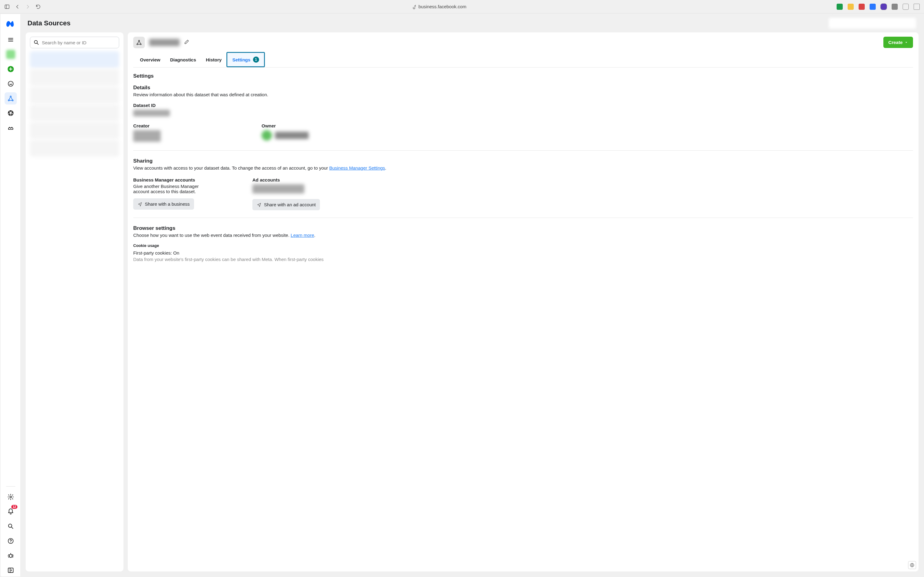 The image size is (924, 577). I want to click on cookie-status: First-party cookies: On, so click(523, 253).